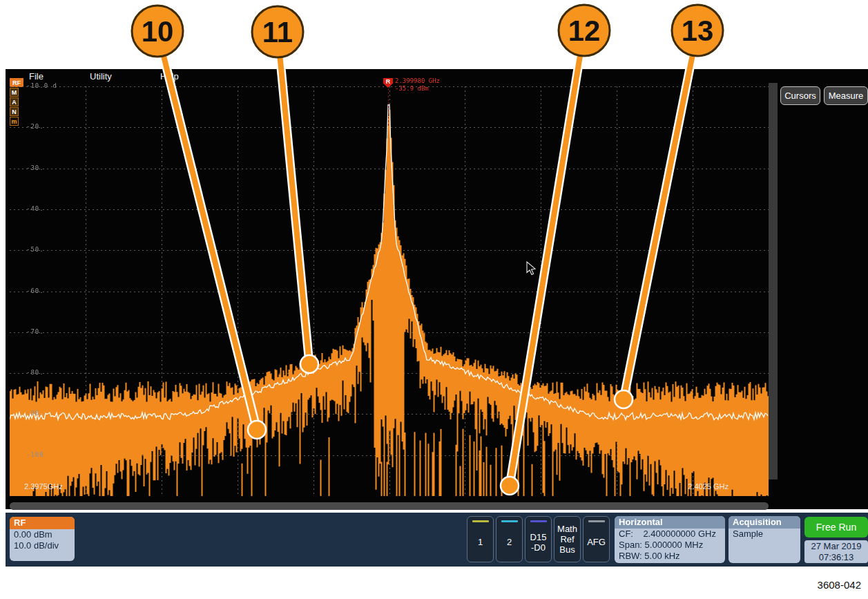  Describe the element at coordinates (40, 486) in the screenshot. I see `start-frequency-label: 2.3975GHz` at that location.